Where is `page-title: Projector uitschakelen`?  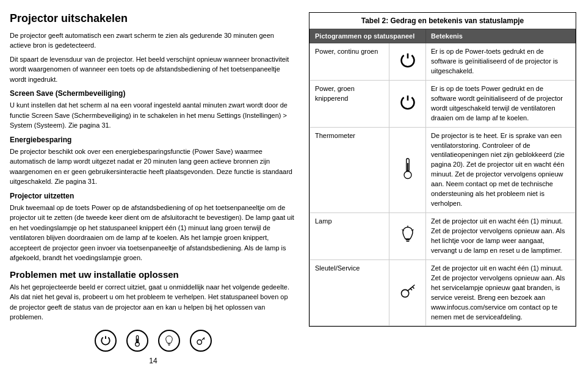 page-title: Projector uitschakelen is located at coordinates (153, 19).